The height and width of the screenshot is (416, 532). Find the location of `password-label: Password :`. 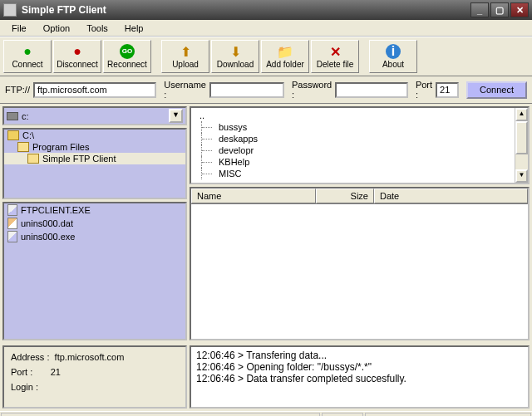

password-label: Password : is located at coordinates (312, 90).